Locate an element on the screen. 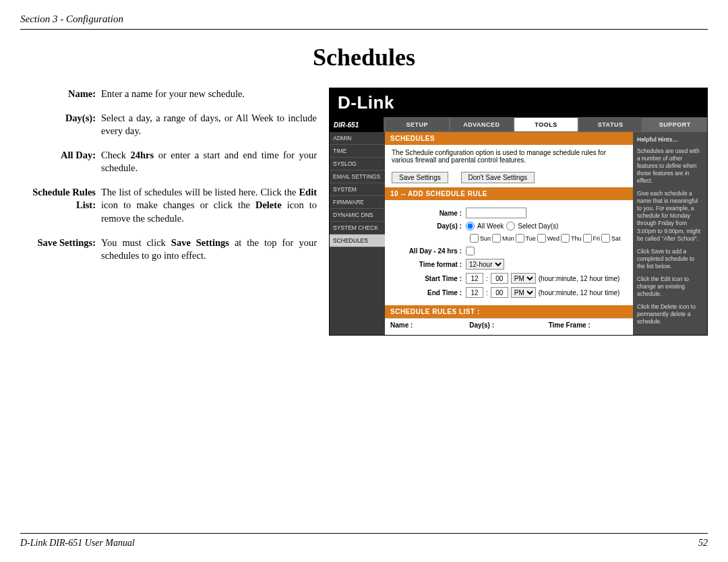  days-checkboxes: Sun Mon Tue Wed Thu Fri Sat is located at coordinates (548, 239).